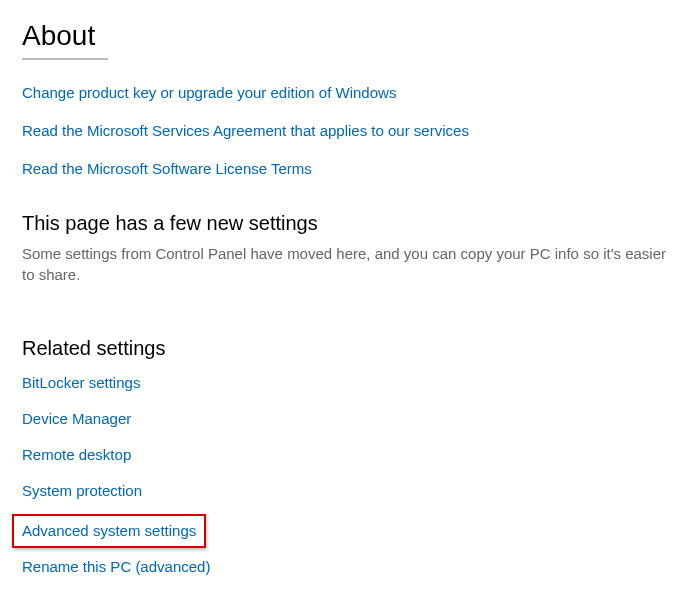  What do you see at coordinates (65, 59) in the screenshot?
I see `title-underline` at bounding box center [65, 59].